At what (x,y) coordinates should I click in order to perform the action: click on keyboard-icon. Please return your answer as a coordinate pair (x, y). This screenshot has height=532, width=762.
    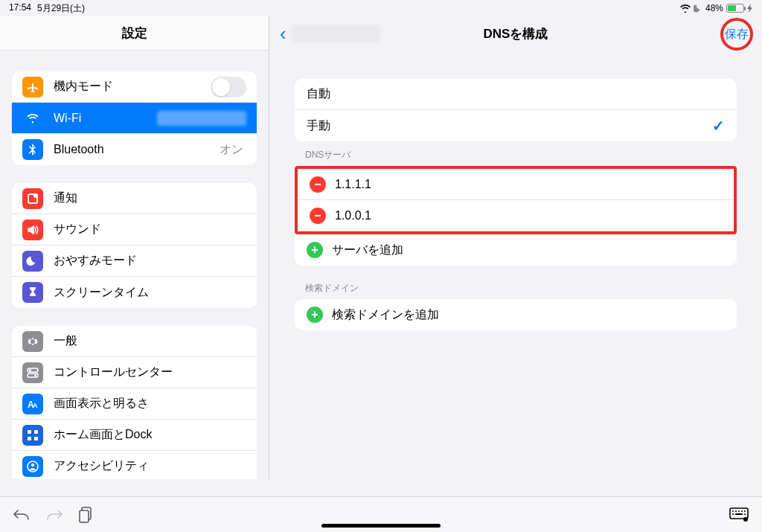
    Looking at the image, I should click on (739, 515).